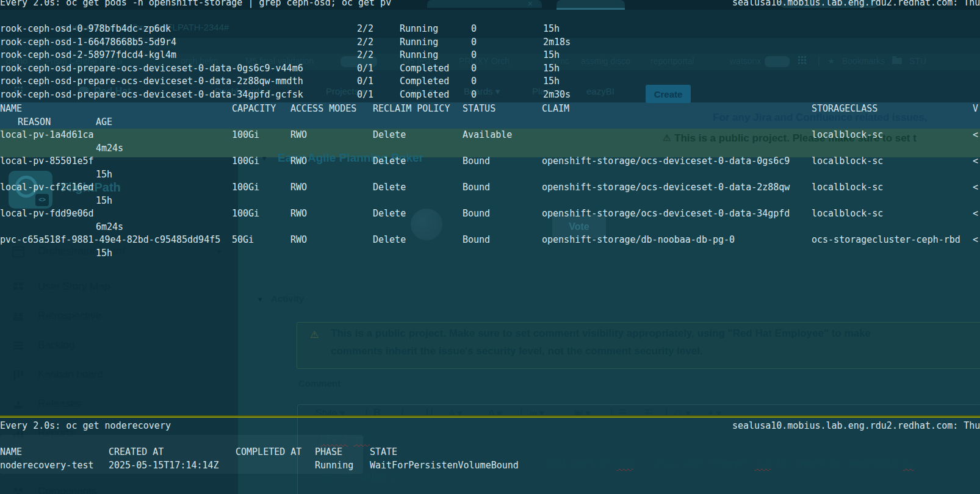  I want to click on noderecovery-cell: noderecovery-test, so click(47, 466).